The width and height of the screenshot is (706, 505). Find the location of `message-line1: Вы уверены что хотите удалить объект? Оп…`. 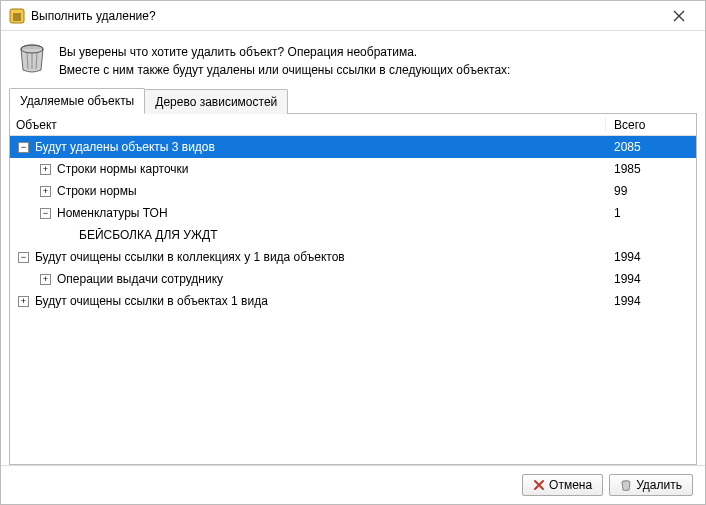

message-line1: Вы уверены что хотите удалить объект? Оп… is located at coordinates (284, 52).